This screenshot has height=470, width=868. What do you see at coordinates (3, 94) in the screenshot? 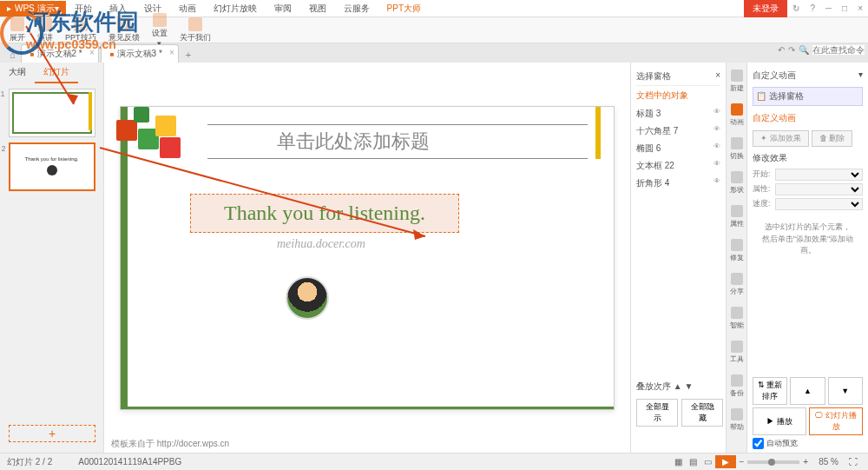
I see `thumb-number: 1` at bounding box center [3, 94].